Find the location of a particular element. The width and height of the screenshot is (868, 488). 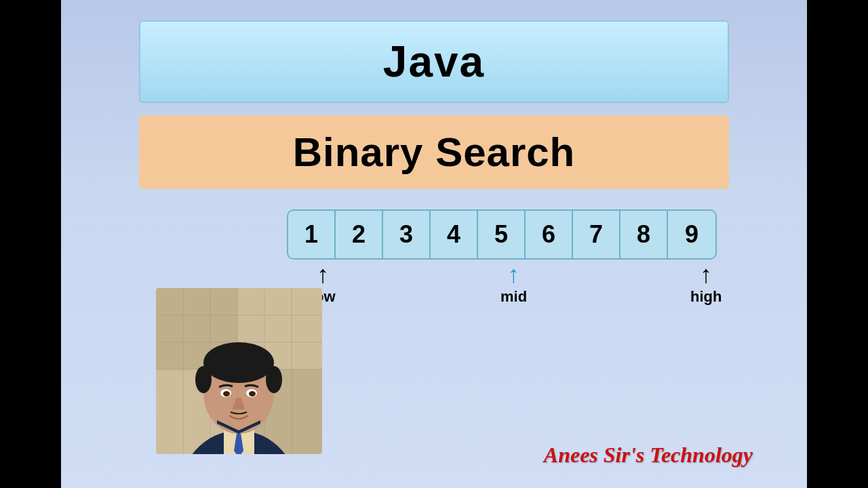

arrows-row: ↑ low ↑ mid ↑ high is located at coordinates (500, 289).